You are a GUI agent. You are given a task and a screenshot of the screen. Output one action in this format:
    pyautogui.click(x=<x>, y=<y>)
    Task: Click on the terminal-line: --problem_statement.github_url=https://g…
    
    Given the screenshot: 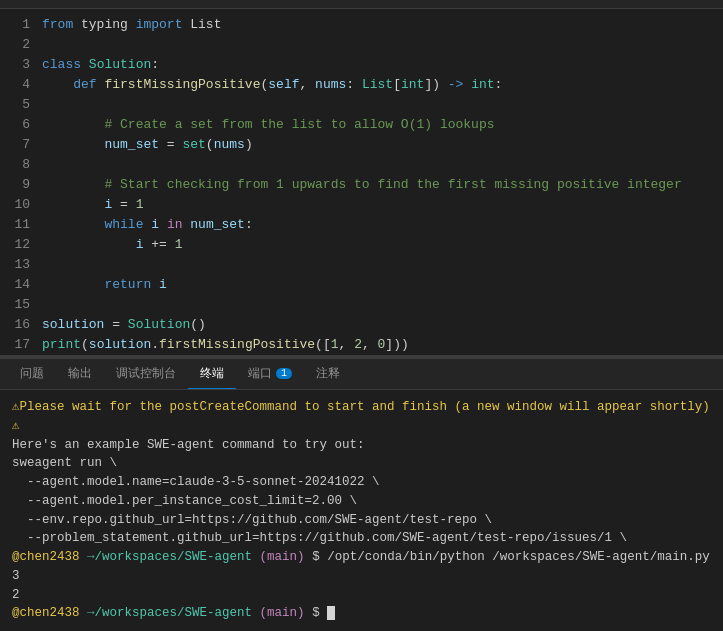 What is the action you would take?
    pyautogui.click(x=362, y=538)
    